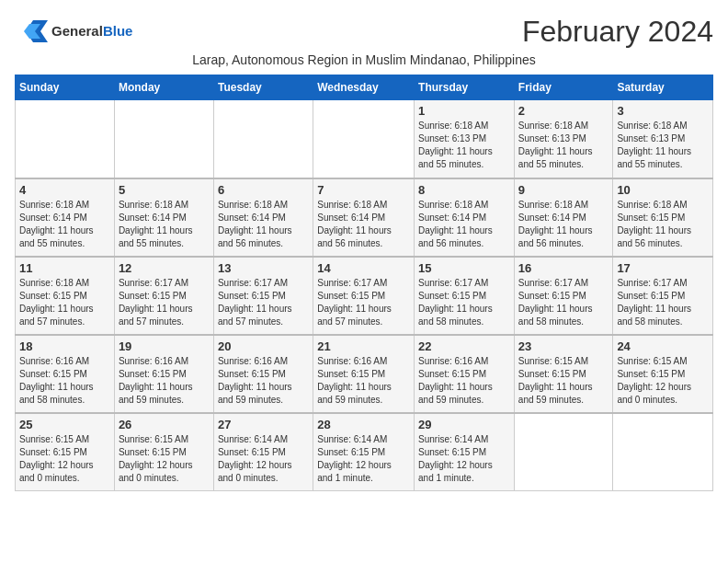 The width and height of the screenshot is (728, 563). What do you see at coordinates (364, 296) in the screenshot?
I see `calendar-cell: 14Sunrise: 6:17 AM Sunset: 6:15 PM Dayli…` at bounding box center [364, 296].